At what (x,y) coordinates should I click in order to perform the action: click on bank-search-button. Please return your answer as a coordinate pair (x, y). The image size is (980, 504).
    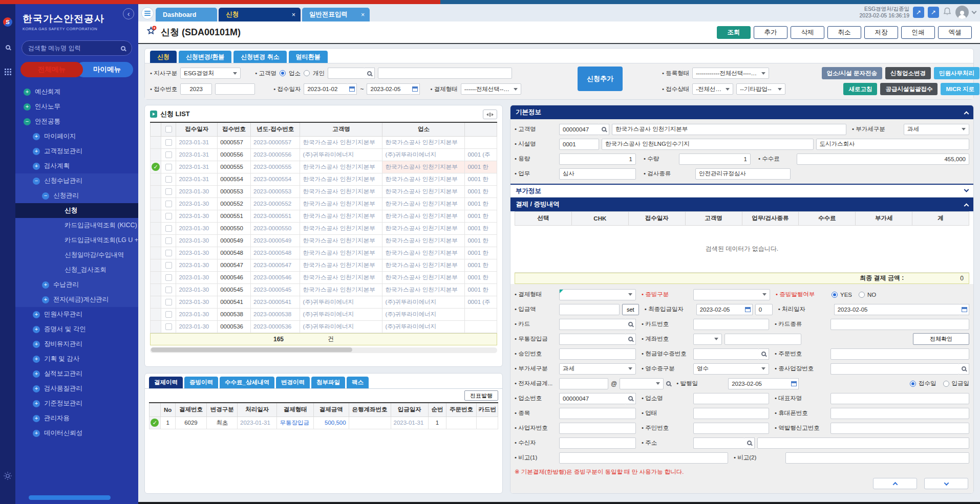
    Looking at the image, I should click on (631, 339).